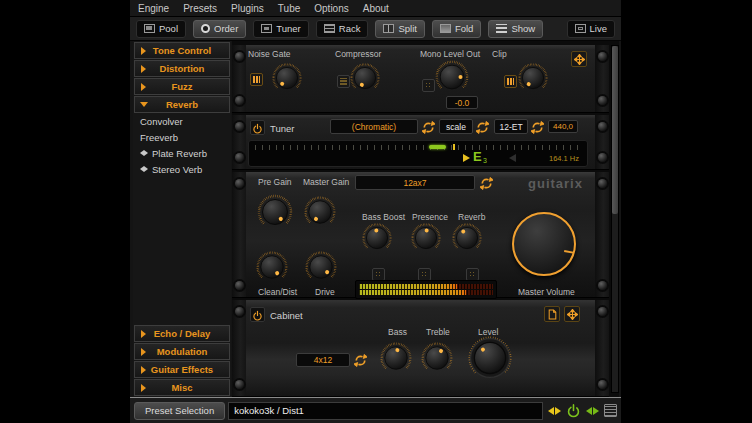 This screenshot has width=752, height=423. I want to click on clip-knob, so click(533, 78).